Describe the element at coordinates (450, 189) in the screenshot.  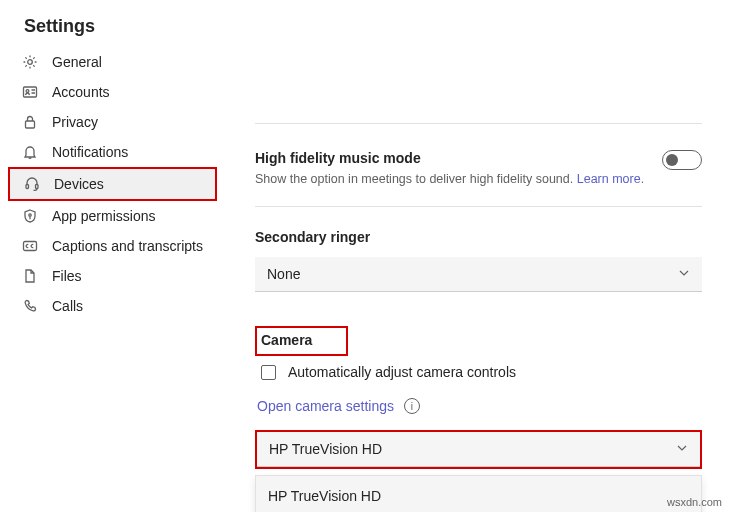
I see `hifi-sub: Show the option in meetings to deliver h…` at that location.